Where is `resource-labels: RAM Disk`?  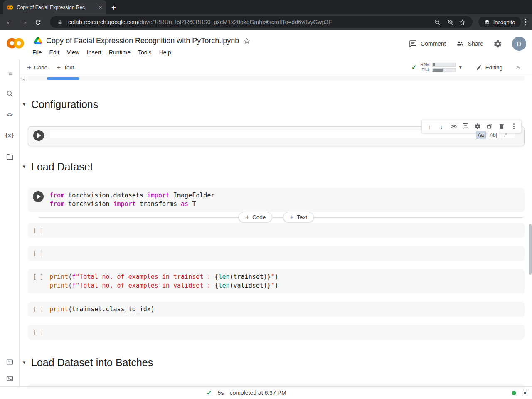 resource-labels: RAM Disk is located at coordinates (425, 67).